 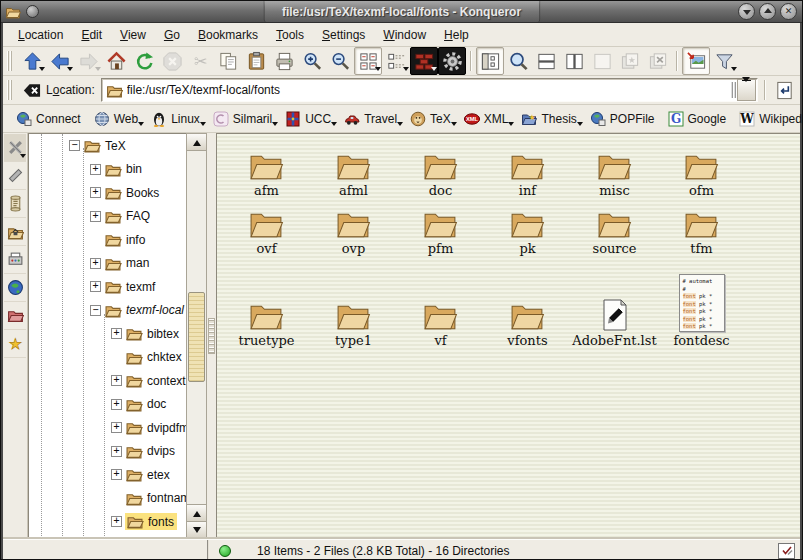 What do you see at coordinates (13, 12) in the screenshot?
I see `window-menu-icon` at bounding box center [13, 12].